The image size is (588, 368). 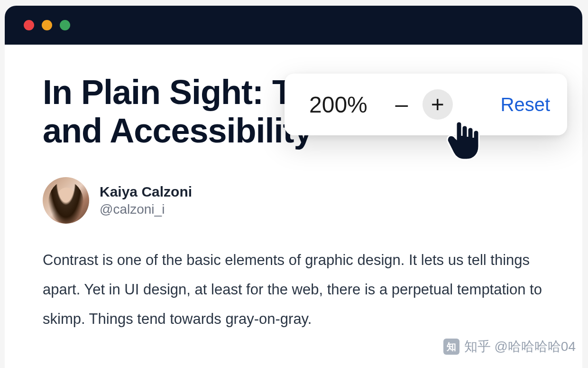 I want to click on zoom-reset-button: Reset, so click(x=525, y=104).